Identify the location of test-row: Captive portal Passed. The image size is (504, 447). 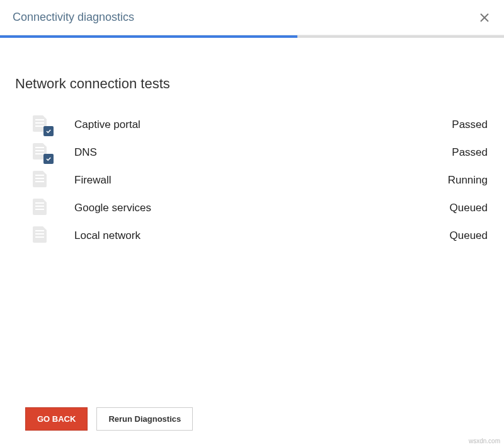
(261, 125).